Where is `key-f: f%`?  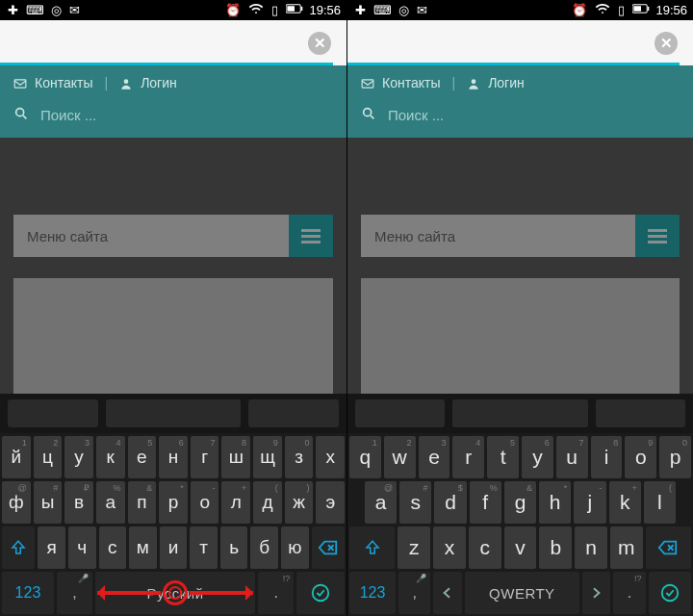 key-f: f% is located at coordinates (485, 502).